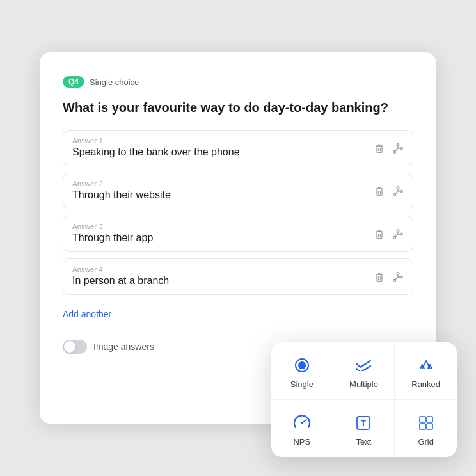 The image size is (476, 476). Describe the element at coordinates (426, 441) in the screenshot. I see `popup-item-label: Grid` at that location.